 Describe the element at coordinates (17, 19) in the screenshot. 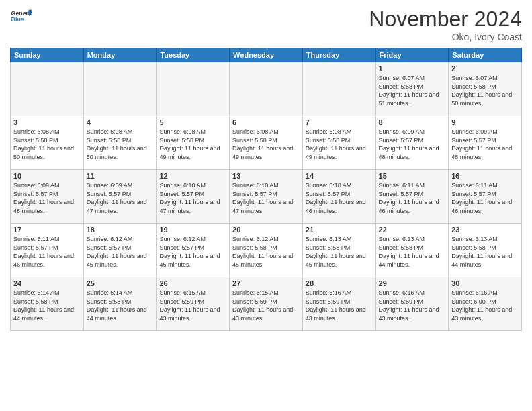

I see `svg-text: Blue` at that location.